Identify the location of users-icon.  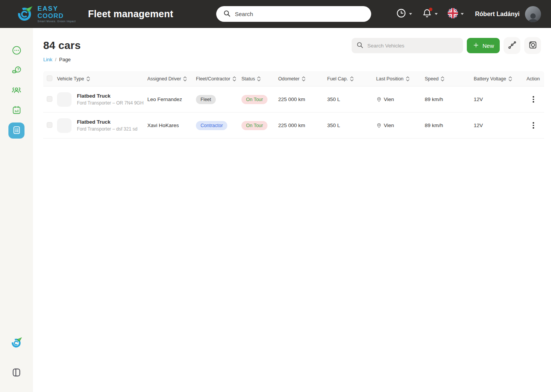
(16, 91).